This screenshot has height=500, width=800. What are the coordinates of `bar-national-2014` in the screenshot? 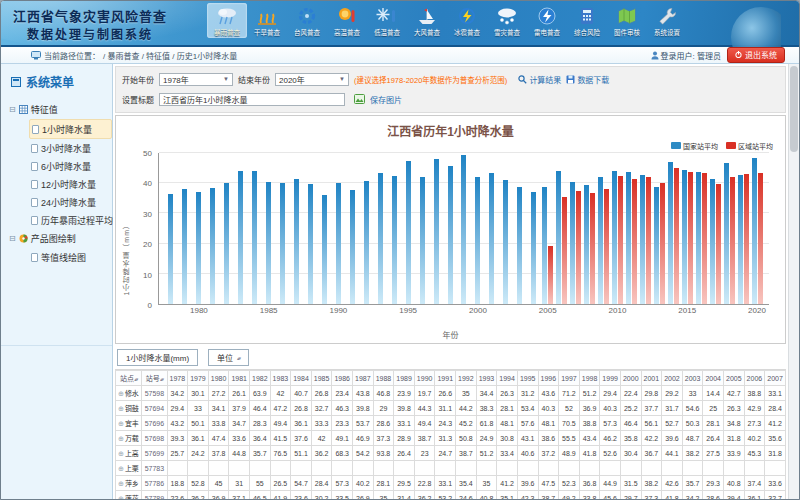 It's located at (670, 233).